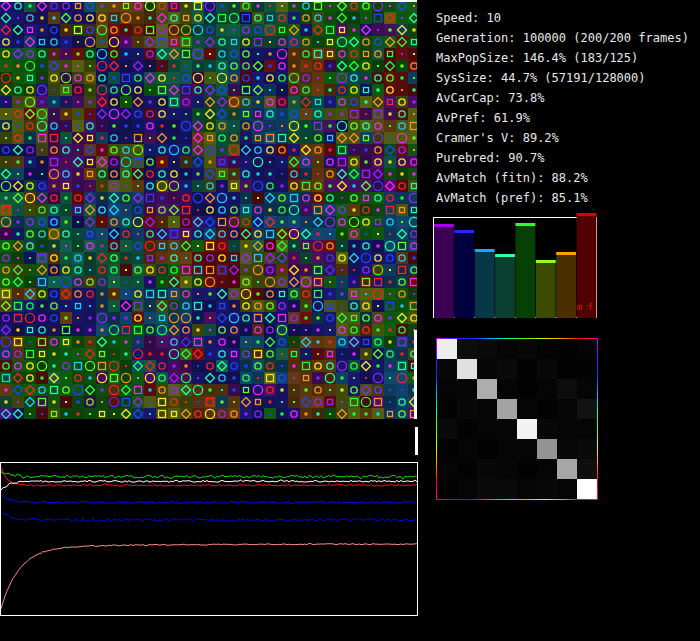 The image size is (700, 641). Describe the element at coordinates (562, 78) in the screenshot. I see `stat-syssize: SysSize: 44.7% (57191/128000)` at that location.